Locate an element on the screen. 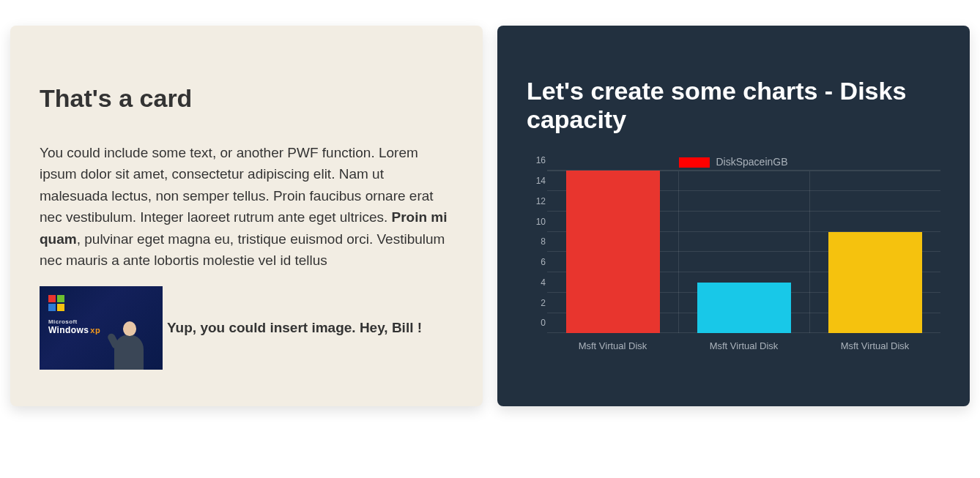  chart-y-tick-label: 12 is located at coordinates (541, 201).